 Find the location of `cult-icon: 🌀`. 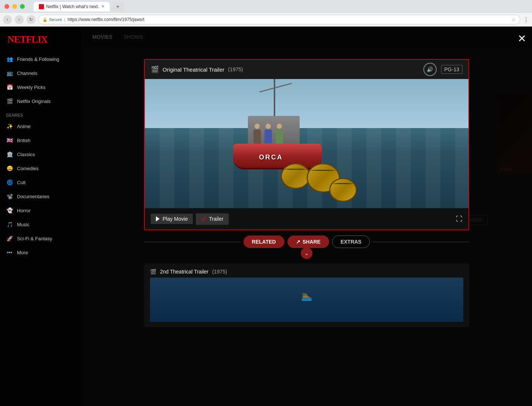

cult-icon: 🌀 is located at coordinates (10, 182).